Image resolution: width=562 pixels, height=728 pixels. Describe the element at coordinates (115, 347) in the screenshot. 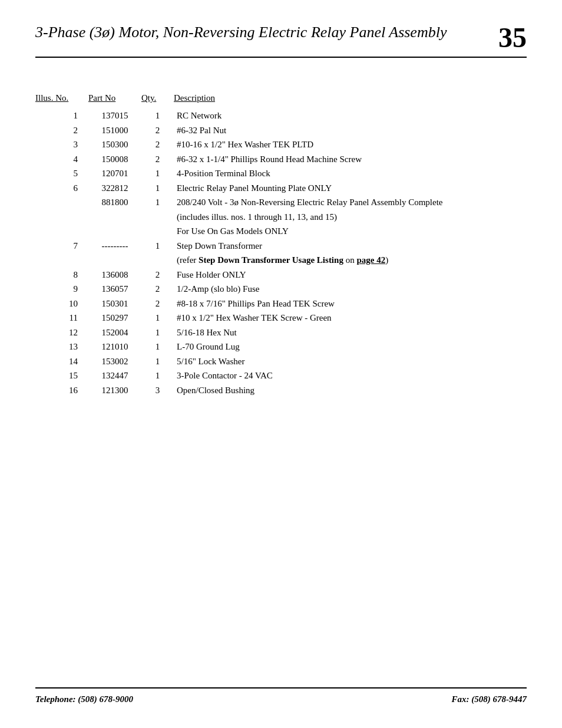

I see `part-no: 121010` at that location.